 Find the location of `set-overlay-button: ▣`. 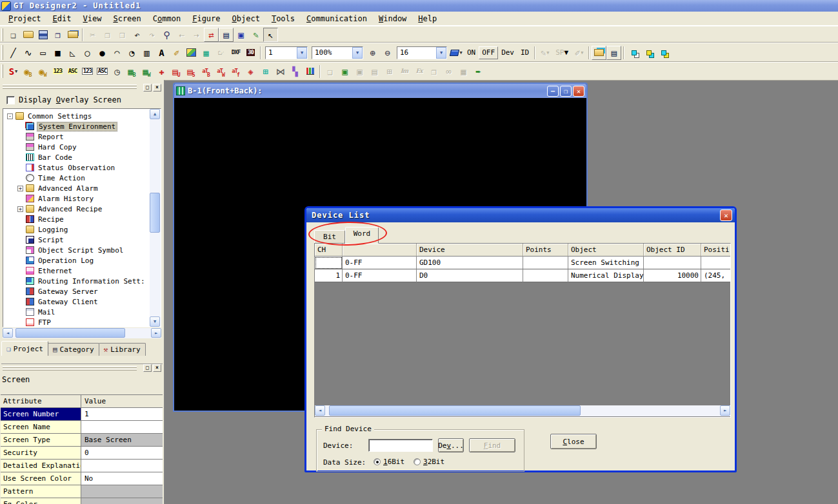

set-overlay-button: ▣ is located at coordinates (344, 72).